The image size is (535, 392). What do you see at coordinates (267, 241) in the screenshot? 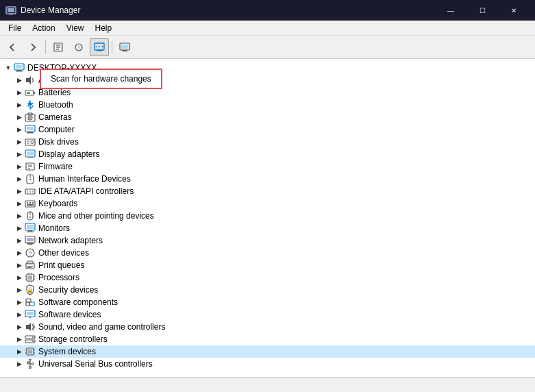
I see `tree-item-network: ▶ Network adapters` at bounding box center [267, 241].